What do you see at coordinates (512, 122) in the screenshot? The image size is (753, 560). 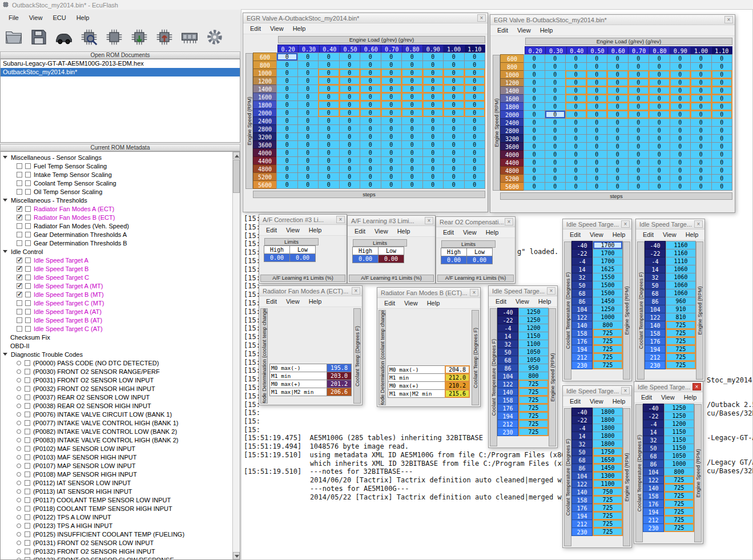 I see `row-header: 2400` at bounding box center [512, 122].